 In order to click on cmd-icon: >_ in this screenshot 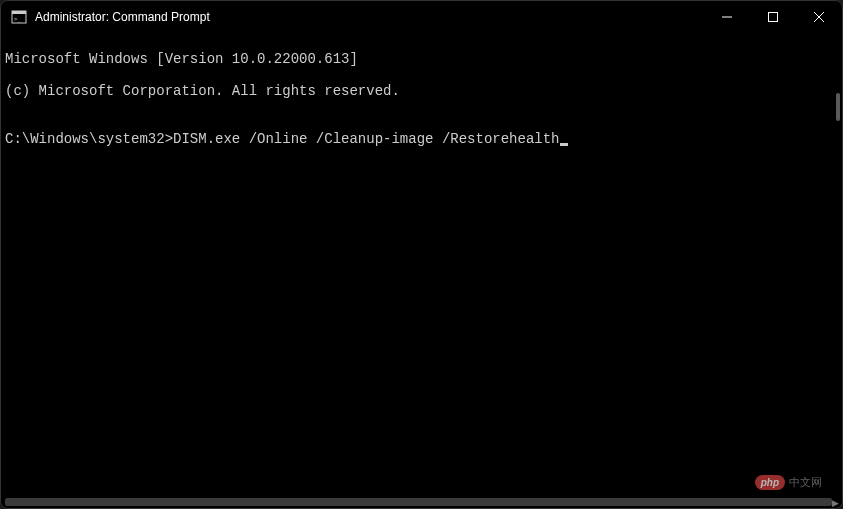, I will do `click(19, 17)`.